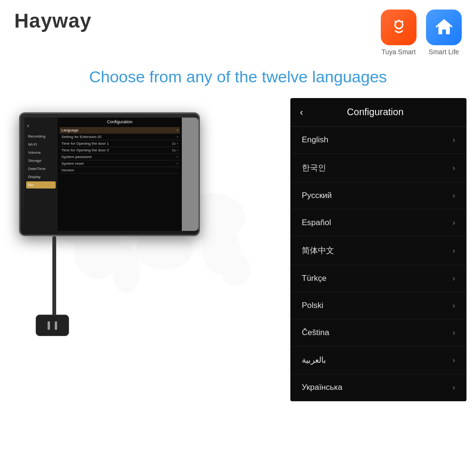 Image resolution: width=476 pixels, height=476 pixels. I want to click on small-etc: Etc, so click(41, 185).